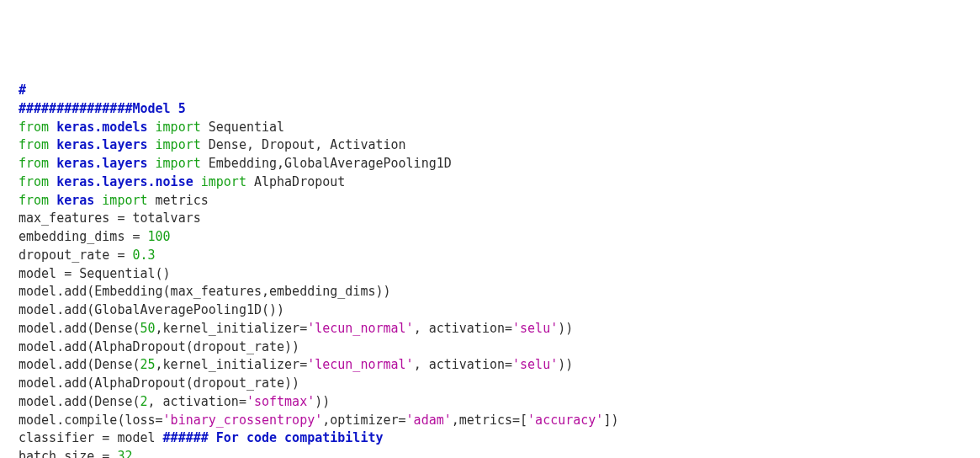 This screenshot has width=980, height=458. What do you see at coordinates (565, 420) in the screenshot?
I see `code-token: 'accuracy'` at bounding box center [565, 420].